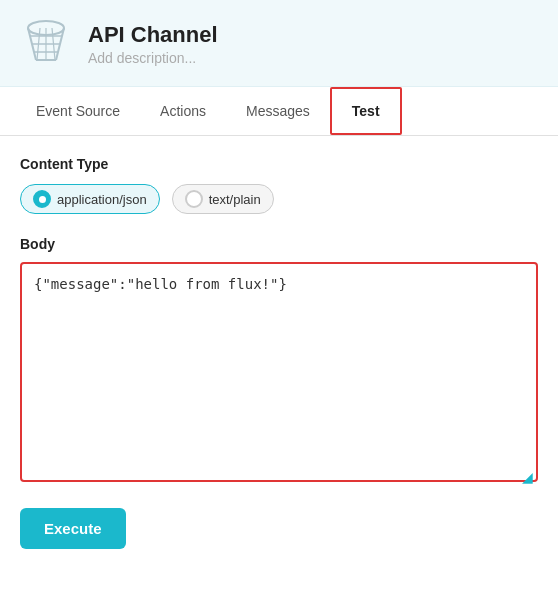 The image size is (558, 596). Describe the element at coordinates (102, 200) in the screenshot. I see `radio-label-json: application/json` at that location.